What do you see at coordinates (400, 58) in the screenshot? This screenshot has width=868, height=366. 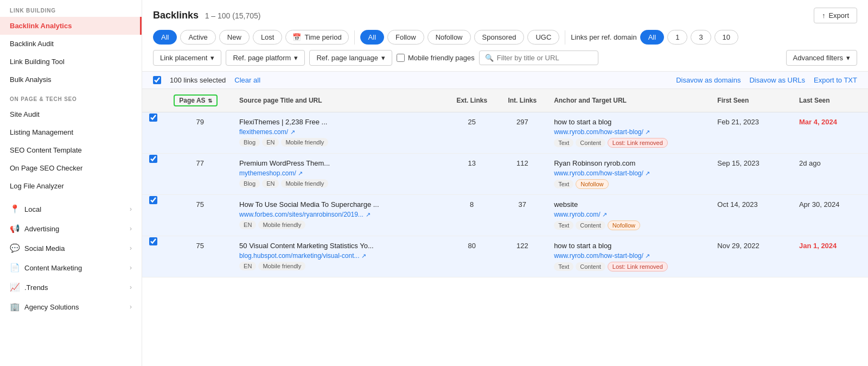 I see `mobile-friendly-checkbox` at bounding box center [400, 58].